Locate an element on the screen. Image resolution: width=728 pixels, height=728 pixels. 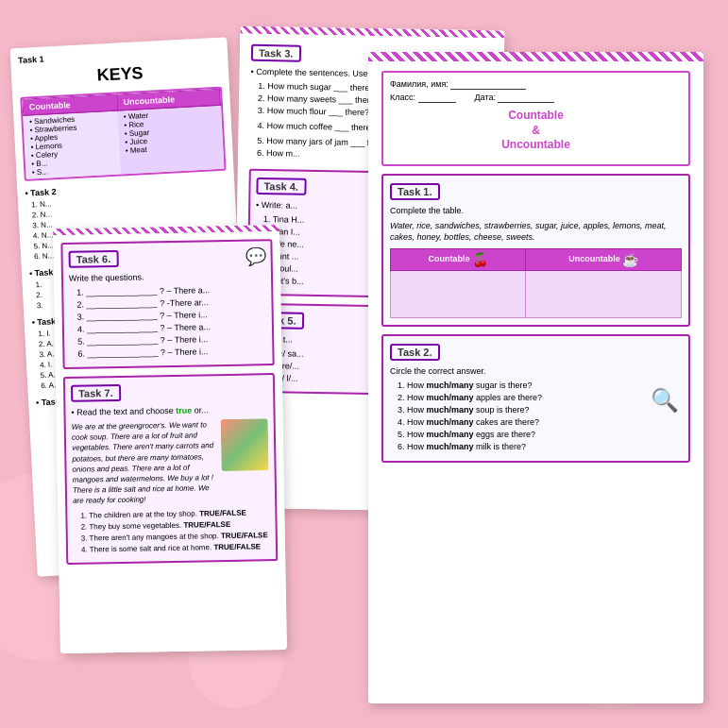
task7-text: We are at the greengrocer's. We want to … is located at coordinates (144, 463).